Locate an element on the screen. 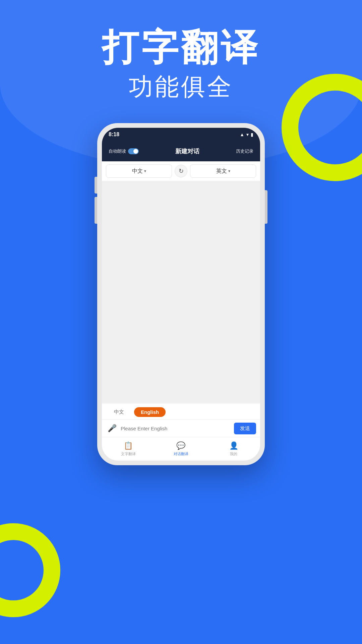  battery-icon: ▮ is located at coordinates (252, 135).